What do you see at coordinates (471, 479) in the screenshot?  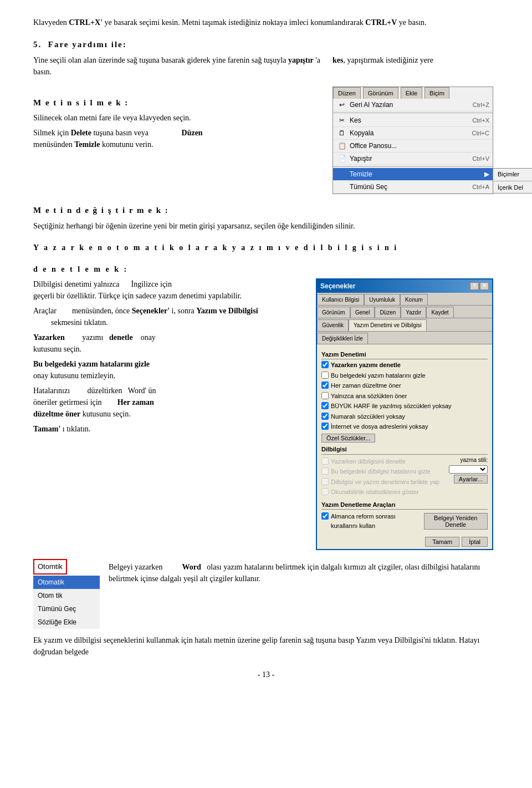 I see `ayarlar-button: Ayarlar...` at bounding box center [471, 479].